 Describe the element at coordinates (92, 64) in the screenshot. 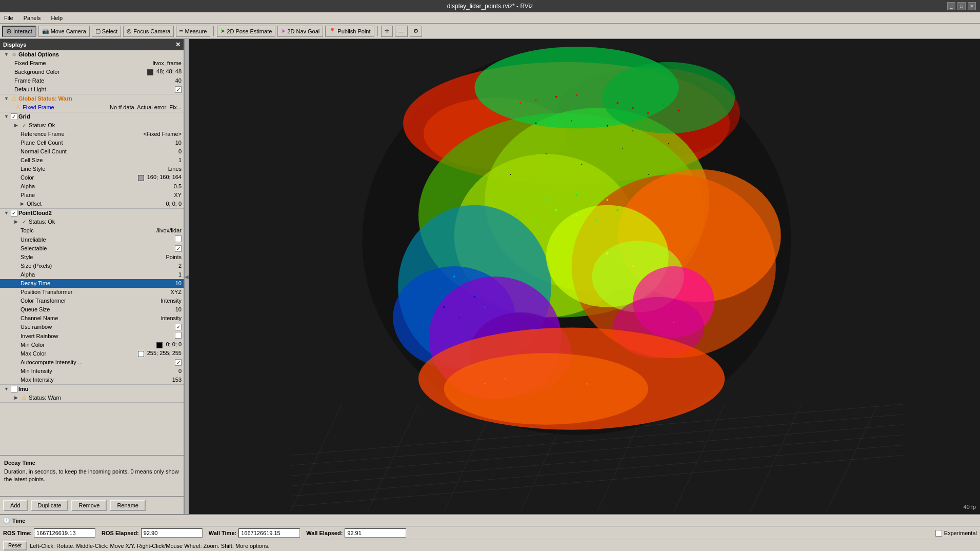

I see `fixed-frame-row: Fixed Frame livox_frame` at that location.